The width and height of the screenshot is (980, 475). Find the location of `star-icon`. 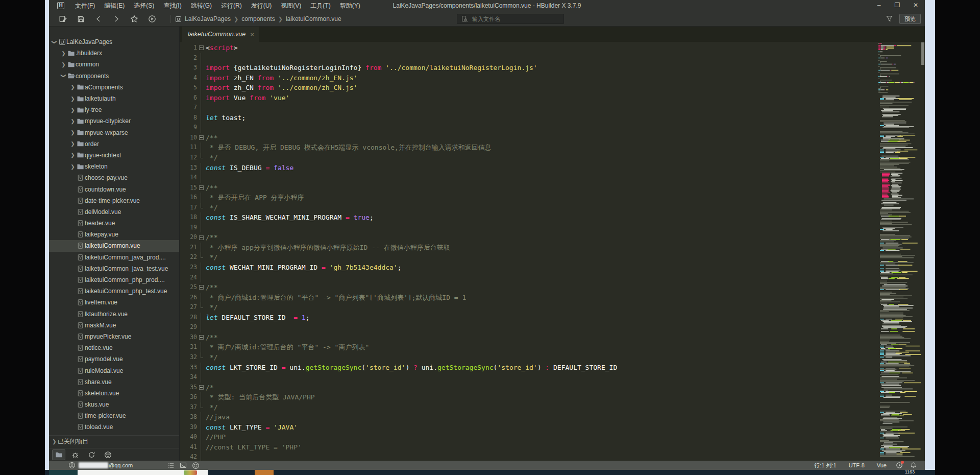

star-icon is located at coordinates (134, 19).